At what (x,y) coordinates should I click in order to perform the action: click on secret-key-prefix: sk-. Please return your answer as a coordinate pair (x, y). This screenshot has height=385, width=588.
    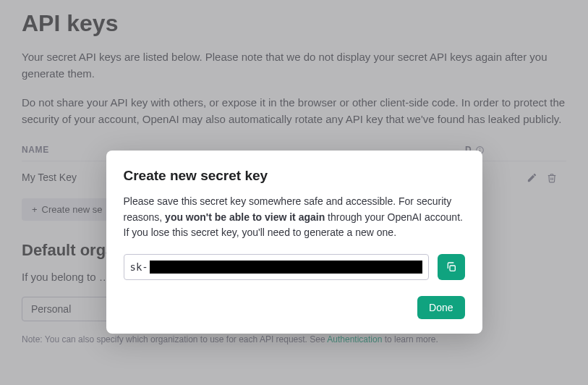
    Looking at the image, I should click on (139, 267).